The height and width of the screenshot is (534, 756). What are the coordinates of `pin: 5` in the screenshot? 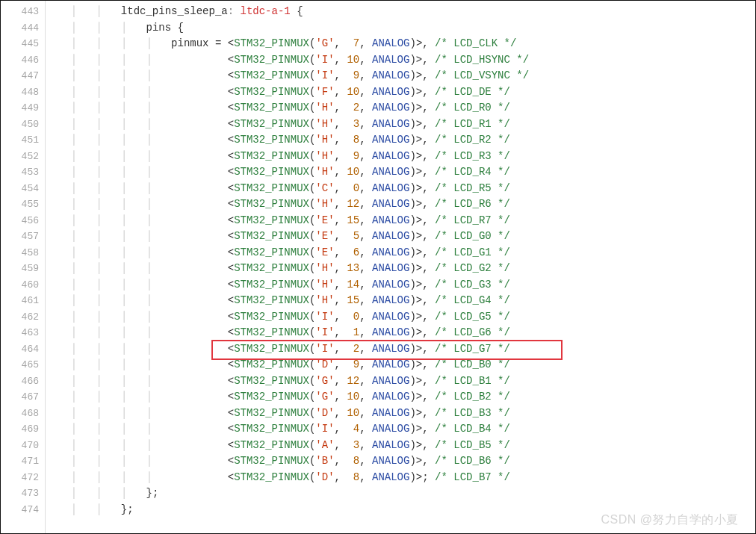 It's located at (353, 236).